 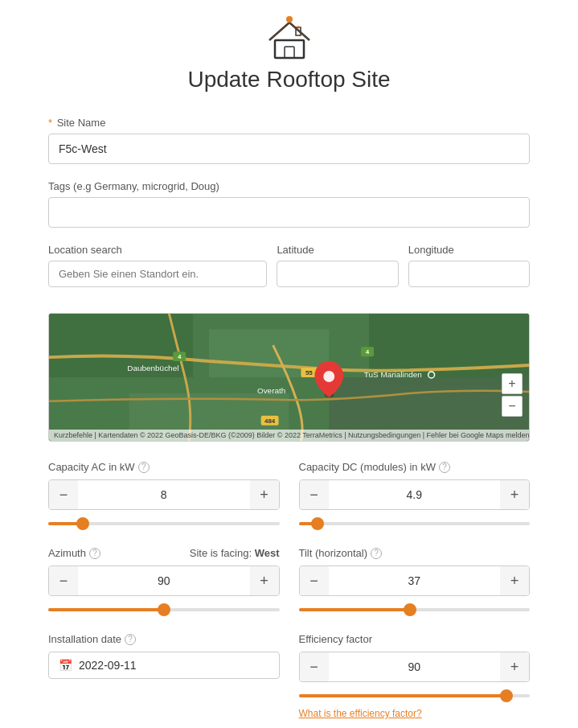 I want to click on capacity-ac-slider-thumb, so click(x=83, y=524).